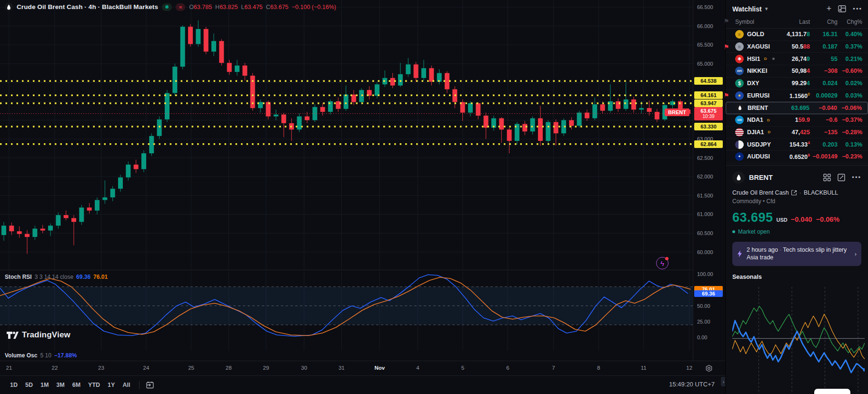 This screenshot has width=868, height=394. Describe the element at coordinates (29, 385) in the screenshot. I see `range-5d: 5D` at that location.